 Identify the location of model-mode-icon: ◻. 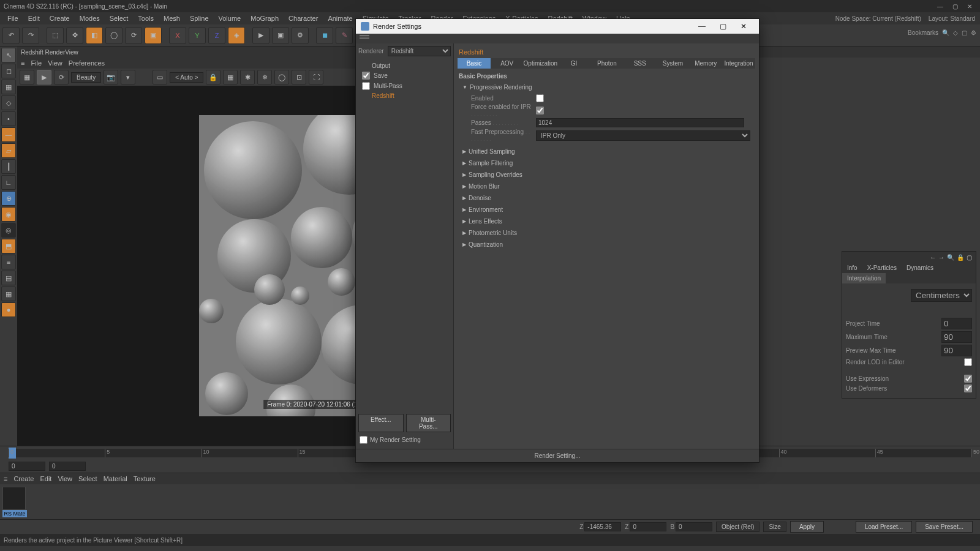
(9, 71).